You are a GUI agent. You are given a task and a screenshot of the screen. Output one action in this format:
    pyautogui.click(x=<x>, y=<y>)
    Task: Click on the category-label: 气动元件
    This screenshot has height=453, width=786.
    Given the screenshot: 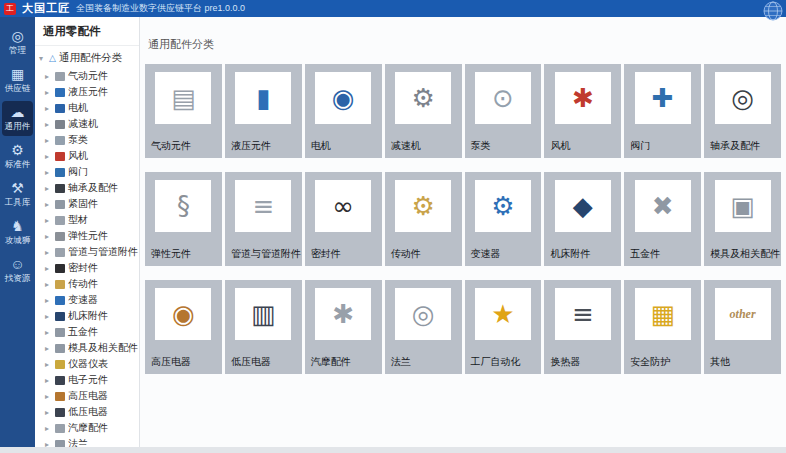 What is the action you would take?
    pyautogui.click(x=171, y=146)
    